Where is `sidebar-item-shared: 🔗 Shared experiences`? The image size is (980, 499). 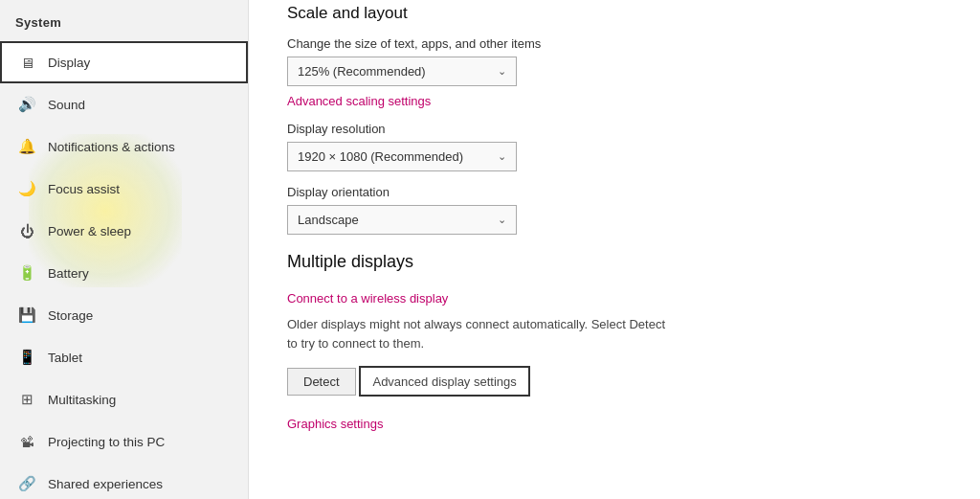
sidebar-item-shared: 🔗 Shared experiences is located at coordinates (124, 481).